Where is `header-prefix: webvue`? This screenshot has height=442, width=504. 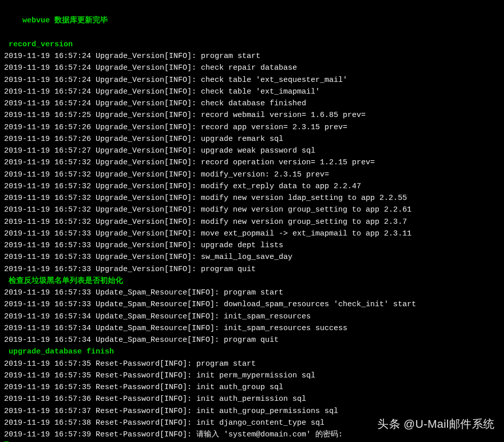
header-prefix: webvue is located at coordinates (39, 20).